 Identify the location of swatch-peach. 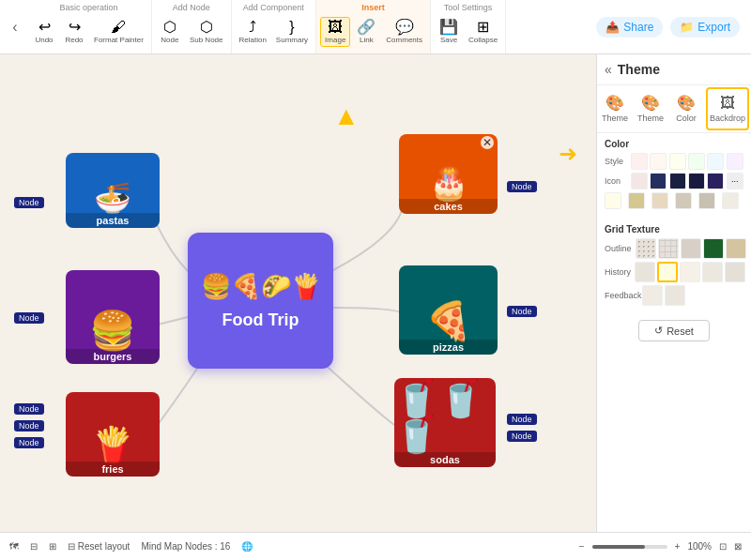
(658, 161).